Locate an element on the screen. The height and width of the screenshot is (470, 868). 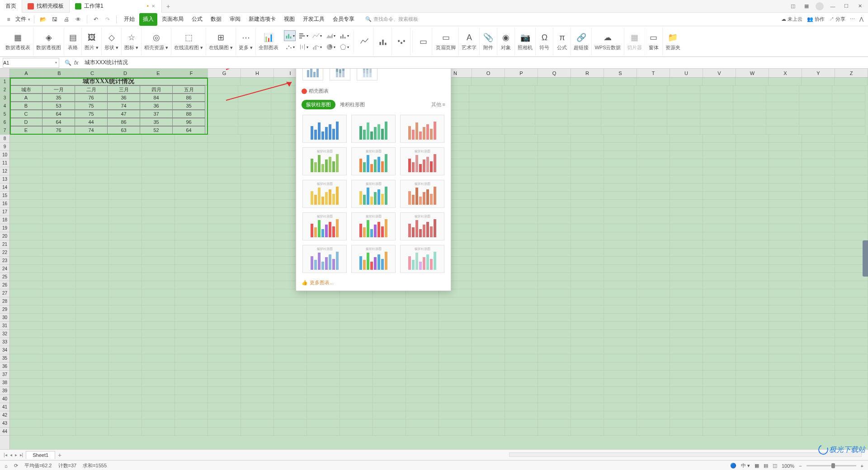
cell-Q10 is located at coordinates (554, 155).